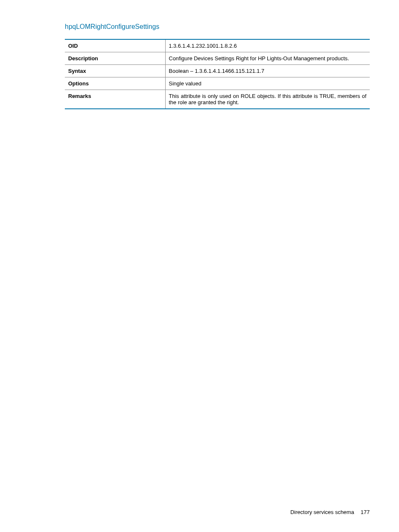 Image resolution: width=399 pixels, height=532 pixels. Describe the element at coordinates (115, 84) in the screenshot. I see `row-key-options: Options` at that location.